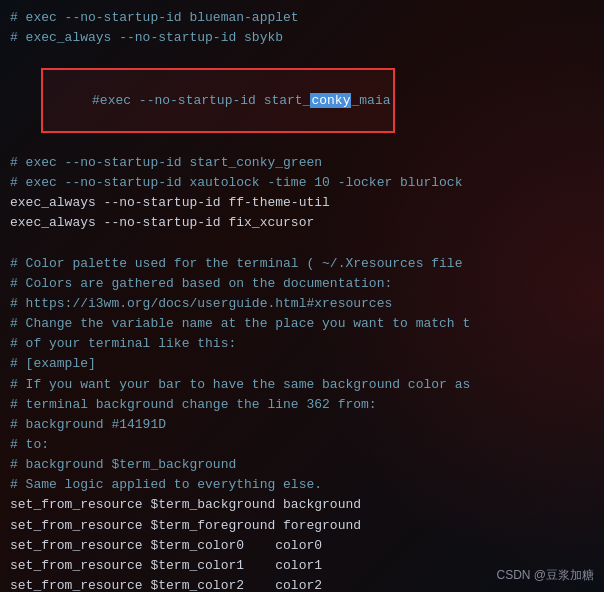  What do you see at coordinates (302, 183) in the screenshot?
I see `code-line-5: # exec --no-startup-id xautolock -time 1…` at bounding box center [302, 183].